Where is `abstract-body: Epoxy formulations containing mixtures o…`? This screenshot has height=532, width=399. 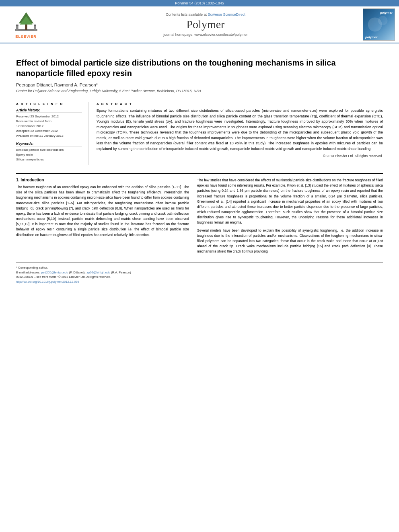
abstract-body: Epoxy formulations containing mixtures o… is located at coordinates (240, 130).